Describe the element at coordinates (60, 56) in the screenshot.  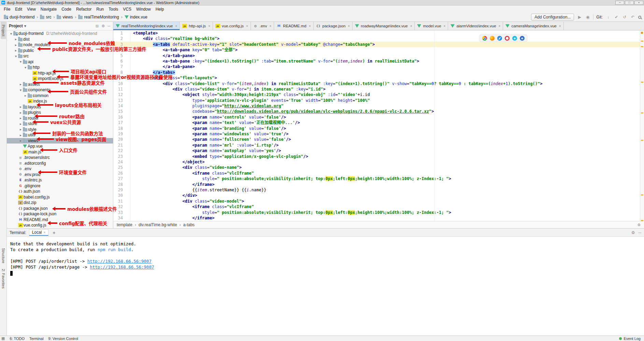
I see `tree-item-src: ▾src` at that location.